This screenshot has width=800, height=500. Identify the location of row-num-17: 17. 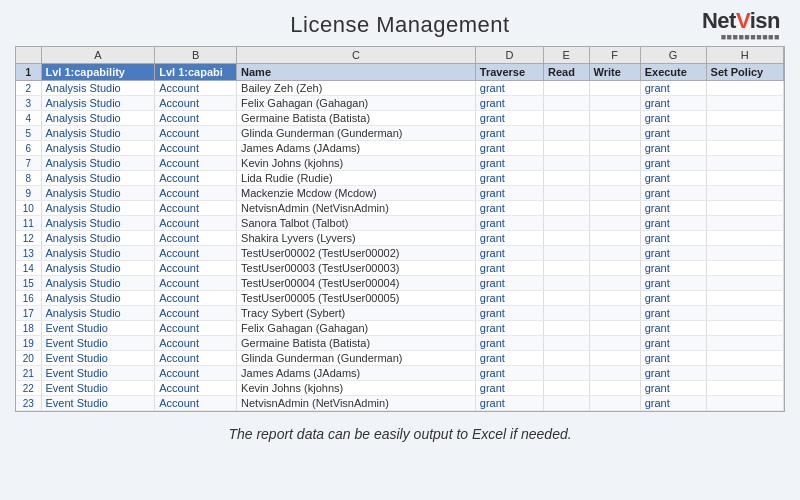
(28, 314).